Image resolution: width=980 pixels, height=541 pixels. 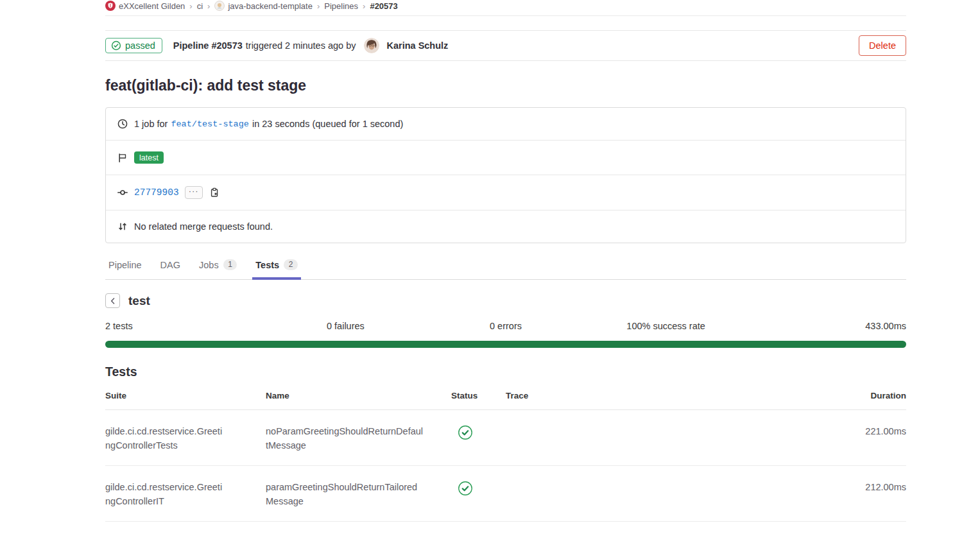 I want to click on column-header-status: Status, so click(x=479, y=397).